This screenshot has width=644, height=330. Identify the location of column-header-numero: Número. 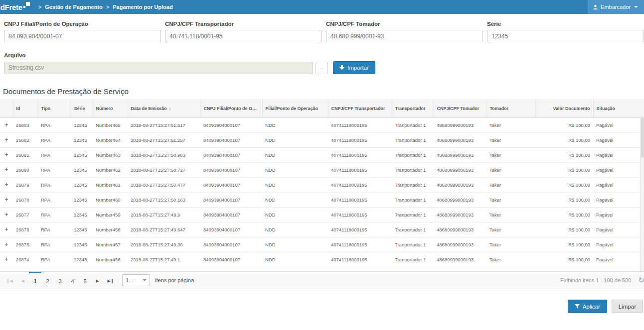
(110, 109).